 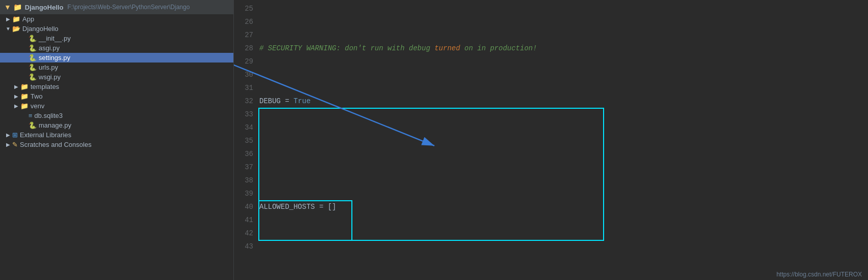 I want to click on sidebar-item-manage: 🐍 manage.py, so click(x=117, y=125).